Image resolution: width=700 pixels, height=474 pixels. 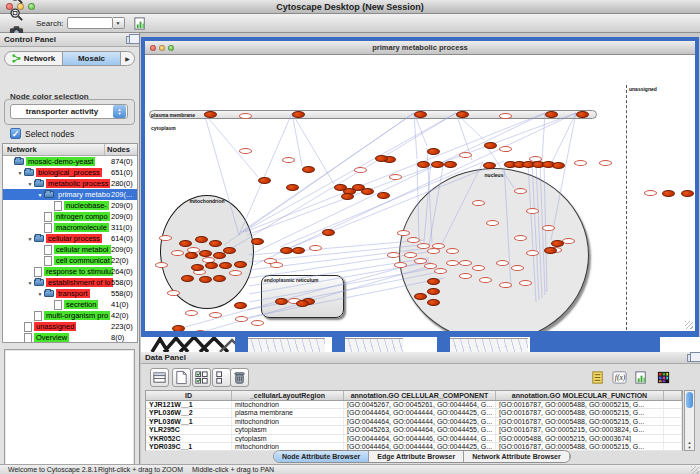 I want to click on table-cell: [GO:0045263, GO:0044464, GO:0044455, G..…, so click(x=420, y=430).